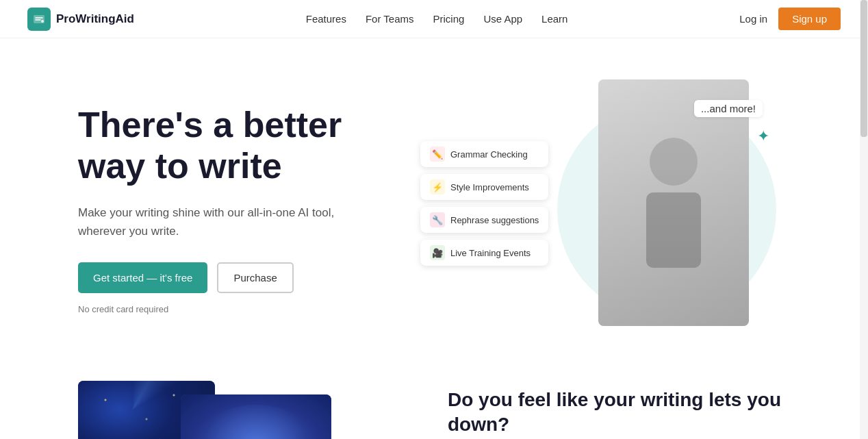 The height and width of the screenshot is (439, 868). I want to click on rephrase-icon: 🔧, so click(437, 220).